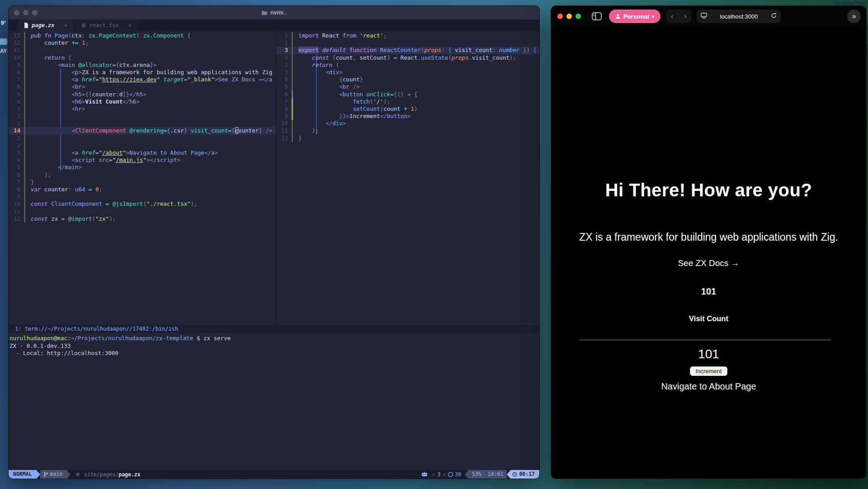 The image size is (868, 489). Describe the element at coordinates (739, 16) in the screenshot. I see `url-bar: localhost:3000` at that location.